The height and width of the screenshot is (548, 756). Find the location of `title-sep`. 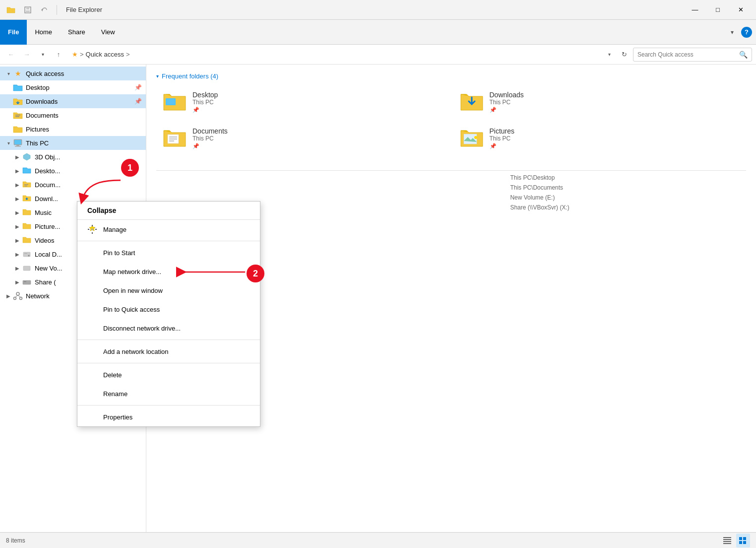

title-sep is located at coordinates (57, 10).